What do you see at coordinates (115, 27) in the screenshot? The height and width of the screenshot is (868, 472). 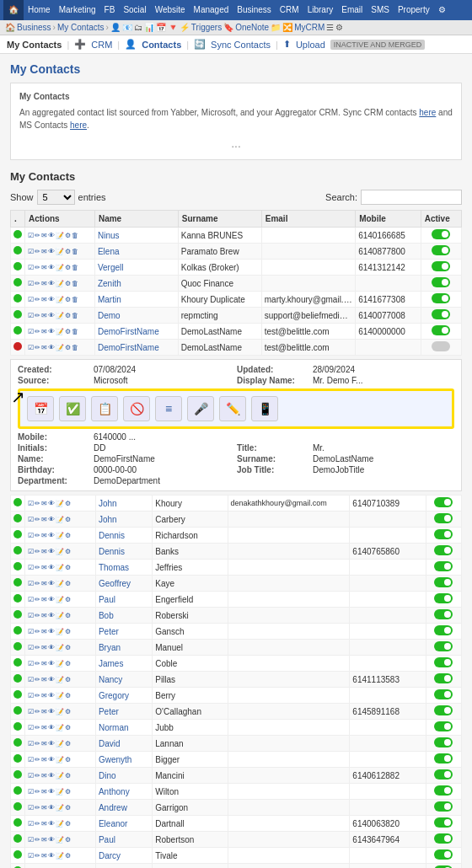 I see `breadcrumb-icon1: 👤` at bounding box center [115, 27].